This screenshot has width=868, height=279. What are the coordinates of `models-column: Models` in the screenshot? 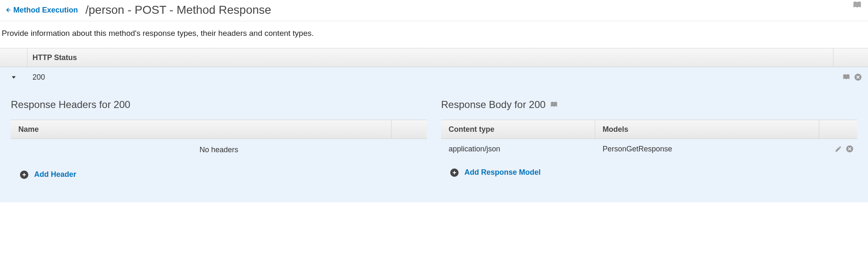 It's located at (707, 129).